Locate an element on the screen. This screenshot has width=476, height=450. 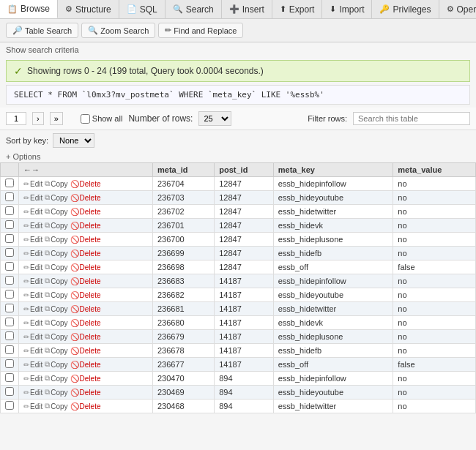
next-page-button: › is located at coordinates (38, 119).